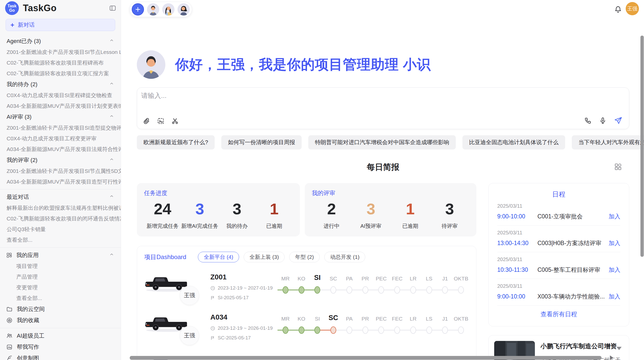 Image resolution: width=644 pixels, height=360 pixels. I want to click on vertical-scrollbar, so click(642, 146).